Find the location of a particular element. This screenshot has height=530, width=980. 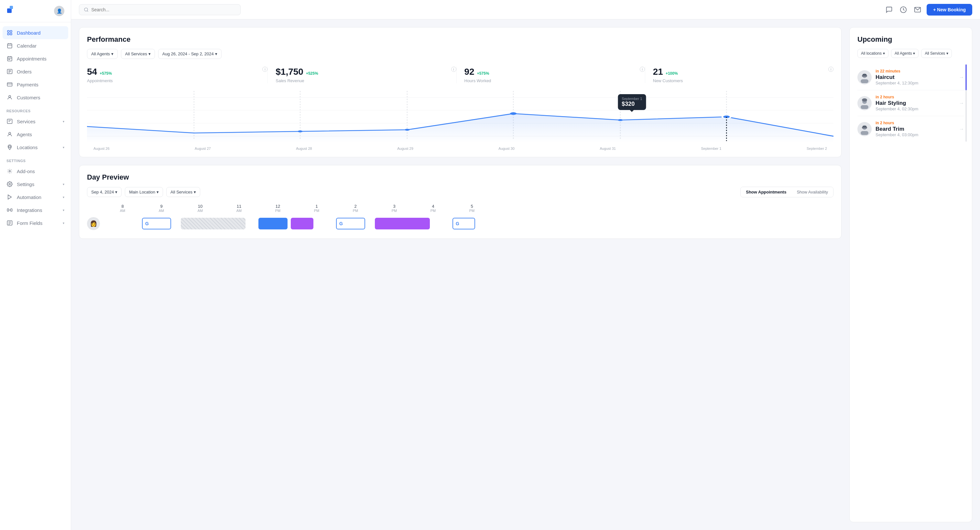

stat-badge: +100% is located at coordinates (672, 73).